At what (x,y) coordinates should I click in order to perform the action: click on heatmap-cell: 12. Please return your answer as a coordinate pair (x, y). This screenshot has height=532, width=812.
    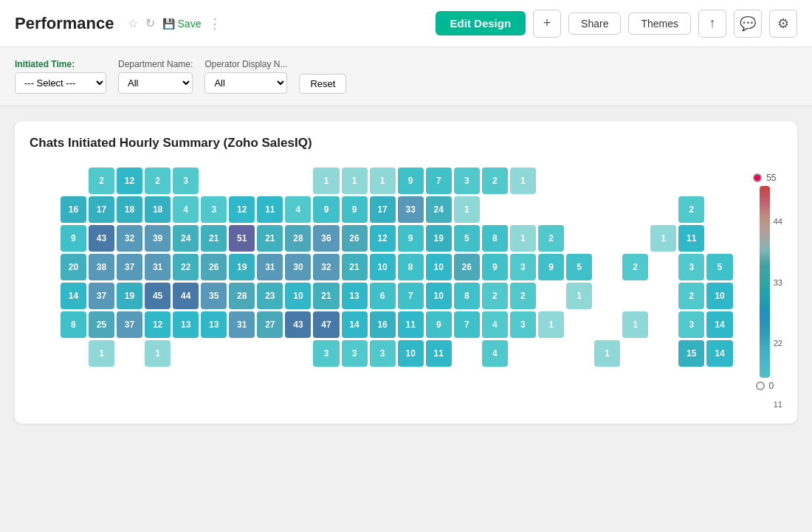
    Looking at the image, I should click on (382, 238).